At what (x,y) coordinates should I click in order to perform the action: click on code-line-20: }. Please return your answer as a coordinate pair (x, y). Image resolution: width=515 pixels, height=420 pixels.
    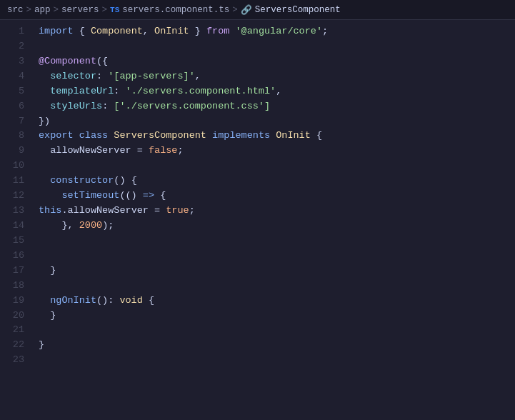
    Looking at the image, I should click on (277, 316).